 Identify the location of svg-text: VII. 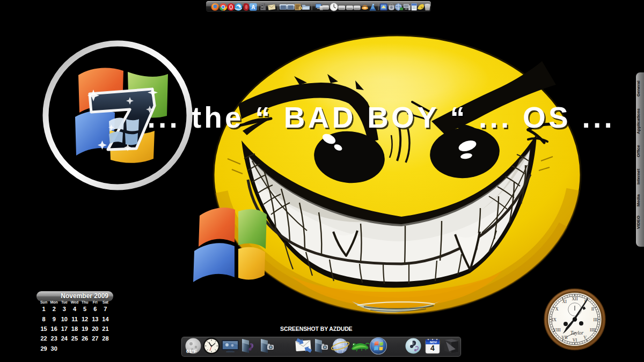
(565, 338).